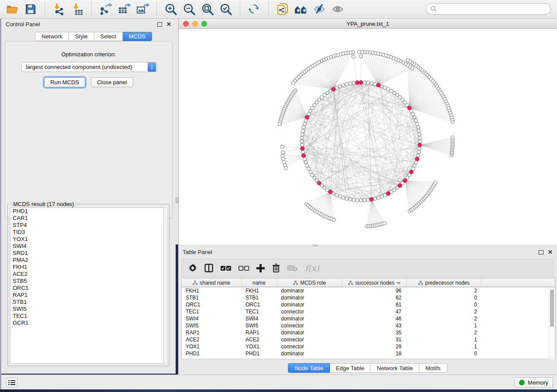  I want to click on list-item: GCR1, so click(87, 323).